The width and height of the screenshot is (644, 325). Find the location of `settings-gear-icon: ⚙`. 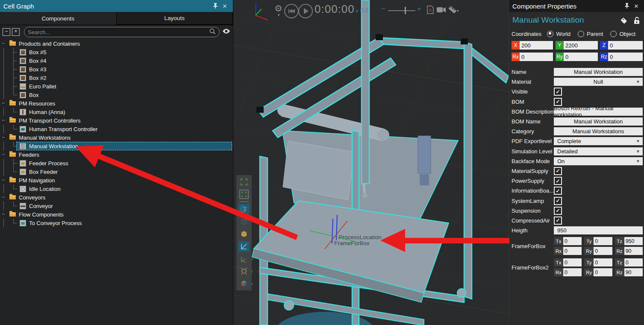

settings-gear-icon: ⚙ is located at coordinates (279, 9).